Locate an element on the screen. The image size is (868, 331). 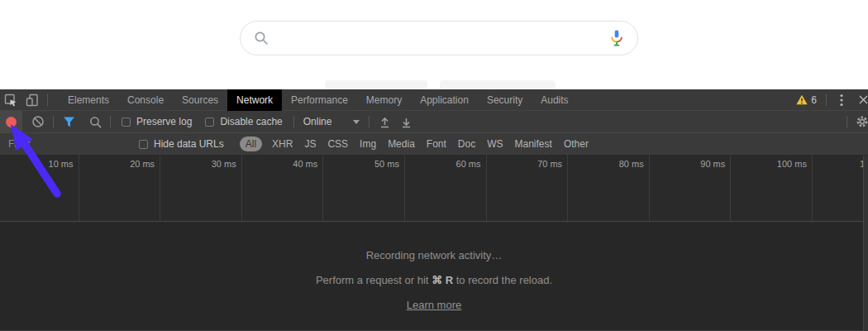
tick-label: 50 ms is located at coordinates (366, 164).